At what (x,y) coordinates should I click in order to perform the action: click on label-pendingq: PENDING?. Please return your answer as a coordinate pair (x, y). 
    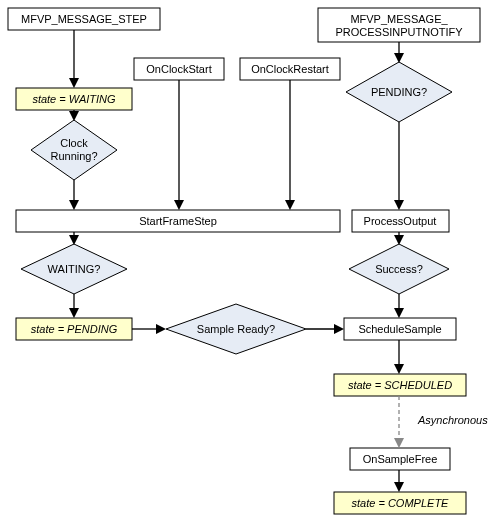
    Looking at the image, I should click on (399, 92).